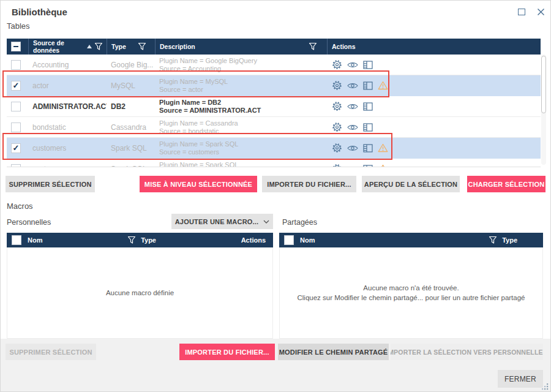 The width and height of the screenshot is (551, 392). I want to click on shared-macros-label: Partagées, so click(300, 222).